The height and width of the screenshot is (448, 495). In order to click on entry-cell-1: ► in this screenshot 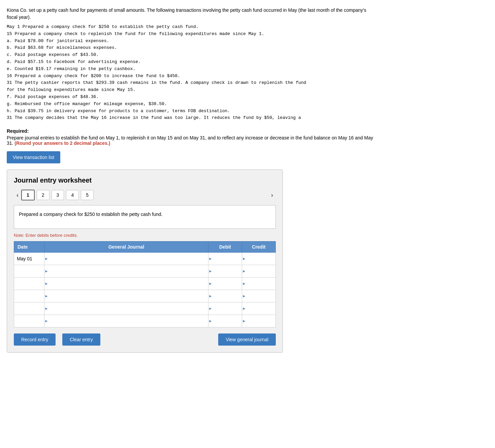, I will do `click(127, 259)`.